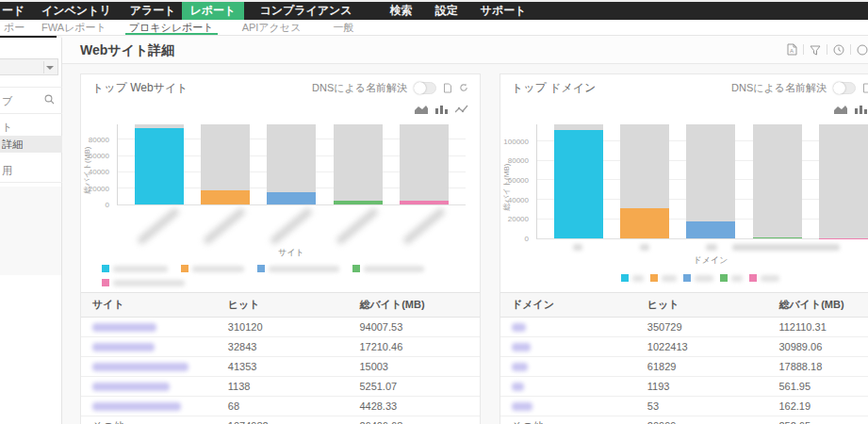  Describe the element at coordinates (684, 407) in the screenshot. I see `table-row: 53162.19` at that location.